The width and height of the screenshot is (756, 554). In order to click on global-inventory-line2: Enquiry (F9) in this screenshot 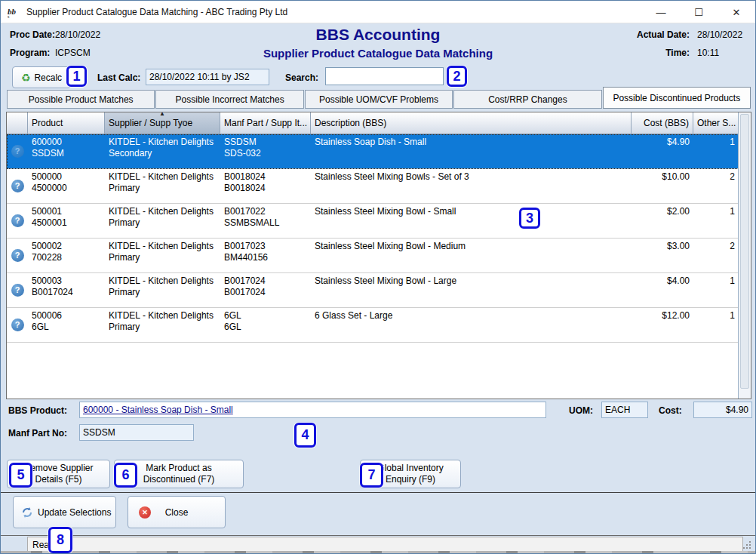, I will do `click(410, 480)`.